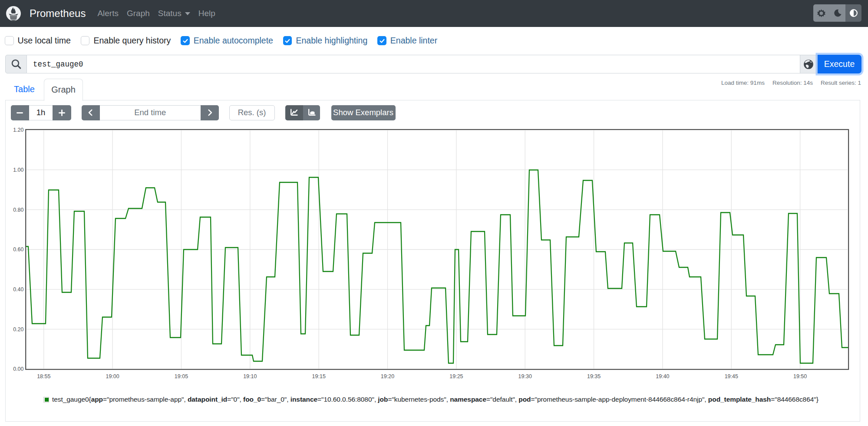  What do you see at coordinates (18, 329) in the screenshot?
I see `svg-text: 0.20` at bounding box center [18, 329].